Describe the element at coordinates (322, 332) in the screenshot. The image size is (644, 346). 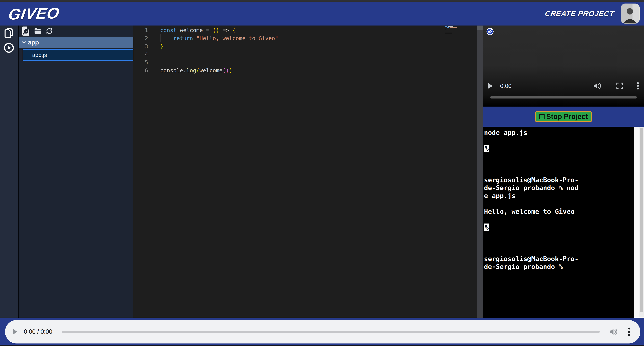
I see `audio-player-bar: 0:00 / 0:00` at that location.